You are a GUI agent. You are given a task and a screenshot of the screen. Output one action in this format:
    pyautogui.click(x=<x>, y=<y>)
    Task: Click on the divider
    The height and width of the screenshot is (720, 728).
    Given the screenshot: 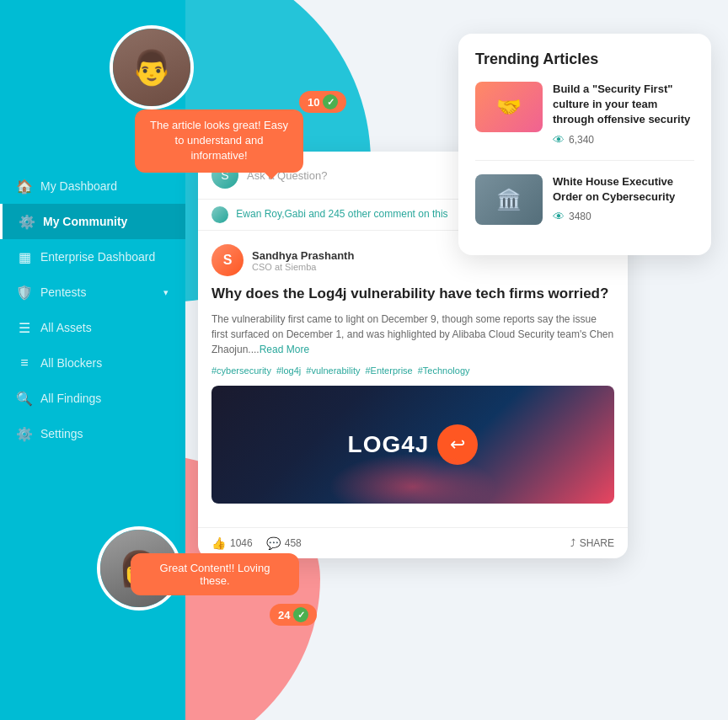 What is the action you would take?
    pyautogui.click(x=585, y=160)
    